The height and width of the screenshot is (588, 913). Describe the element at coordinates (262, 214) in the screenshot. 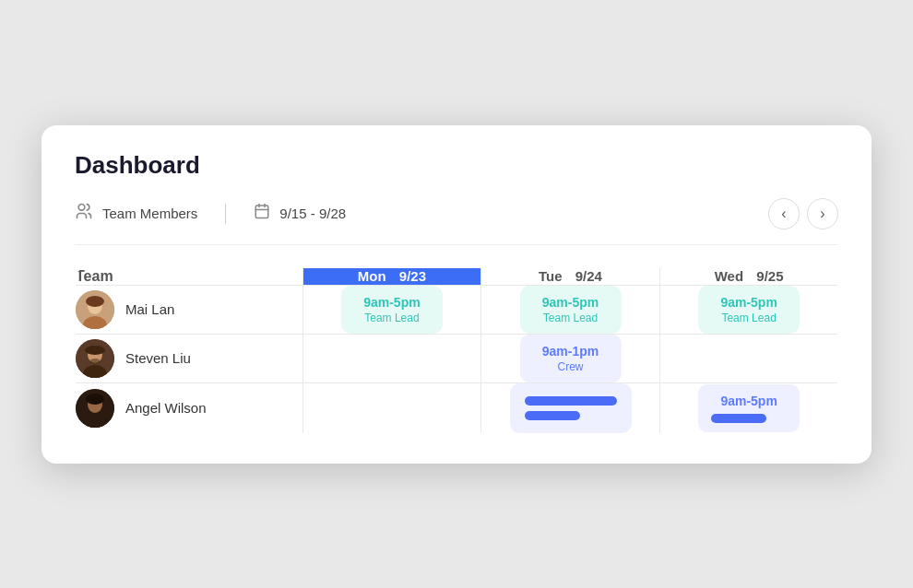

I see `calendar-icon` at that location.